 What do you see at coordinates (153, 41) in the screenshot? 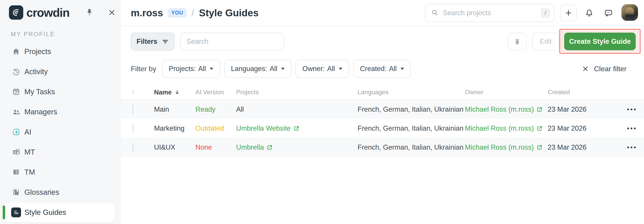
I see `filters-button: Filters` at bounding box center [153, 41].